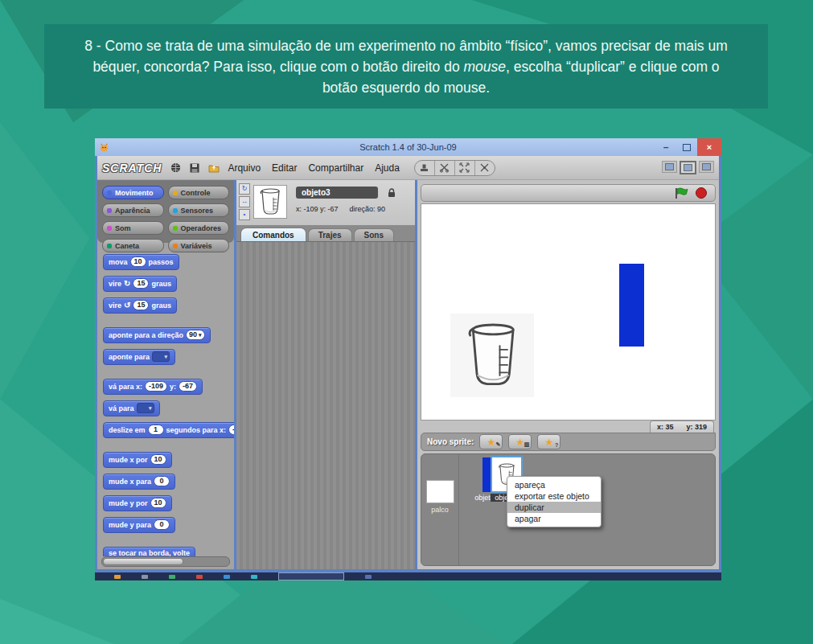  Describe the element at coordinates (374, 235) in the screenshot. I see `tab-sons: Sons` at that location.